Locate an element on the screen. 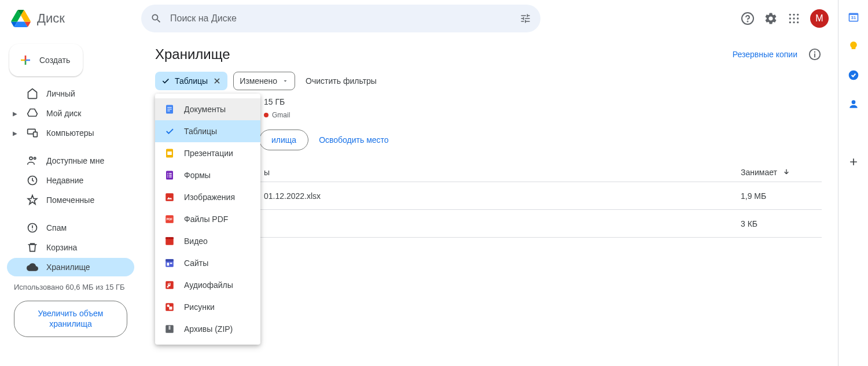 This screenshot has height=366, width=868. tasks-icon is located at coordinates (854, 75).